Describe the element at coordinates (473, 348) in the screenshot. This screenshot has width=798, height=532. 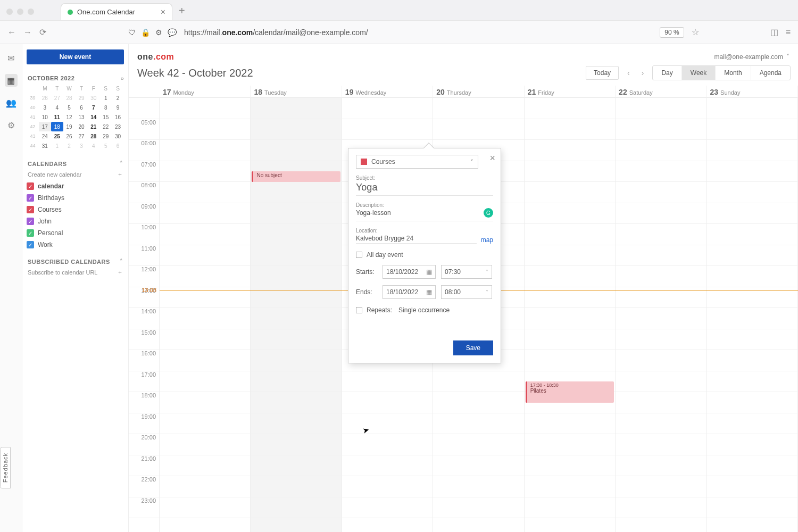
I see `save-button: Save` at that location.